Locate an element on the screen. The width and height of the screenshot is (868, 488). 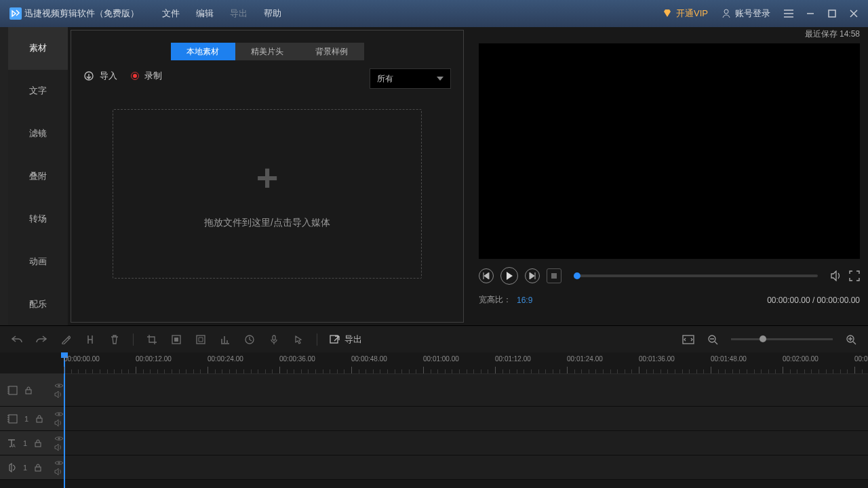
app-name: 迅捷视频剪辑软件（免费版） is located at coordinates (81, 14).